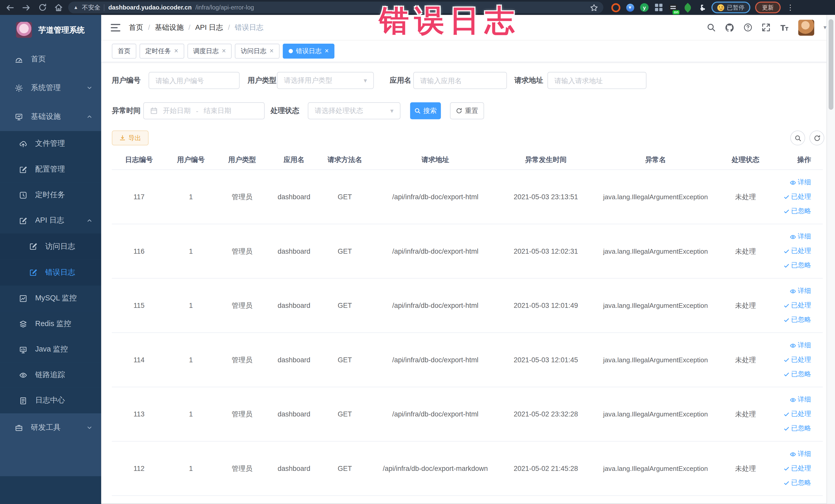  I want to click on sidebar-item-mysql-monitor: MySQL 监控, so click(50, 298).